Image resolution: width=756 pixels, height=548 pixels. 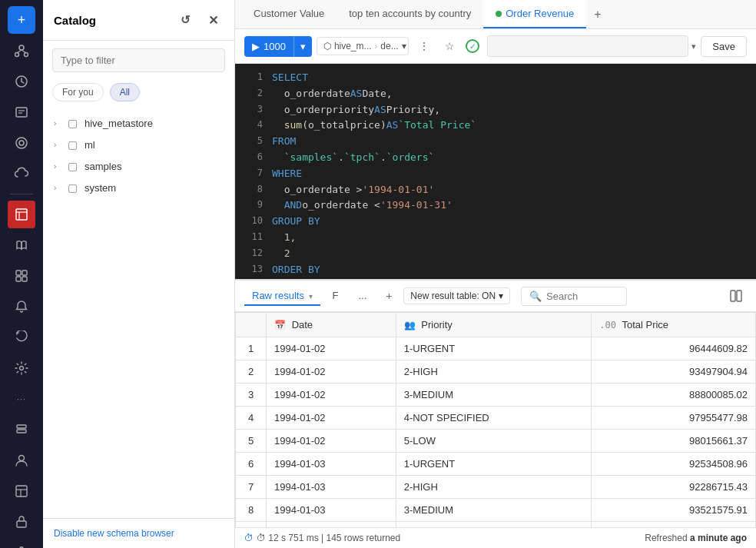 I want to click on tree-item-system: › ▢ system, so click(x=138, y=188).